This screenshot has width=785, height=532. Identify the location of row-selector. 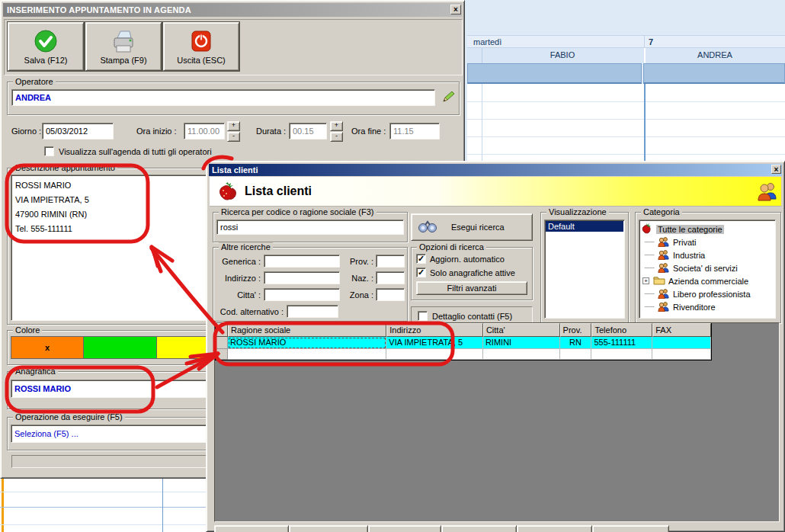
(222, 343).